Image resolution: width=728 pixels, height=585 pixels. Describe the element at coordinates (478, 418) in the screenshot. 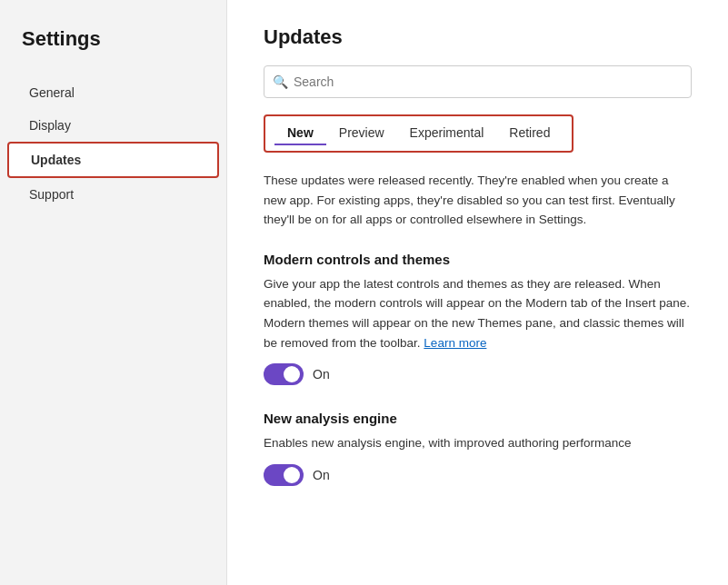

I see `section-title-1: New analysis engine` at that location.